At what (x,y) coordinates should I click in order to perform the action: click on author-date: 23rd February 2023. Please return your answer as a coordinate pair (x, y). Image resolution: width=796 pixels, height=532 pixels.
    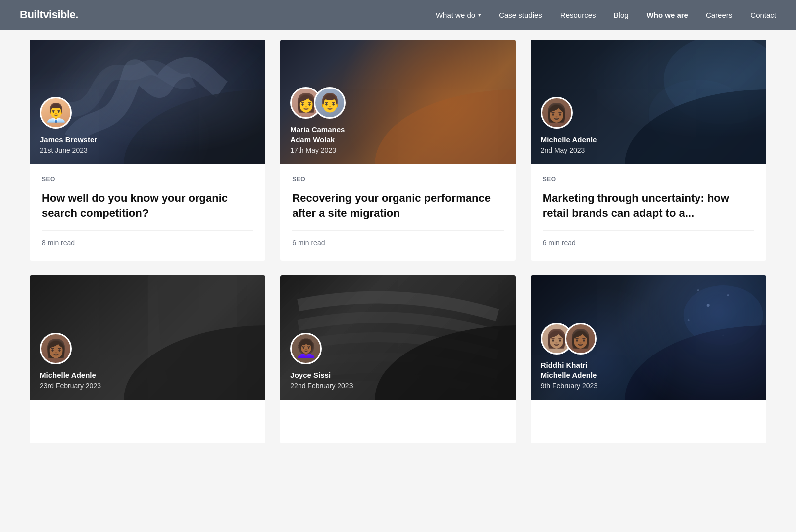
    Looking at the image, I should click on (147, 386).